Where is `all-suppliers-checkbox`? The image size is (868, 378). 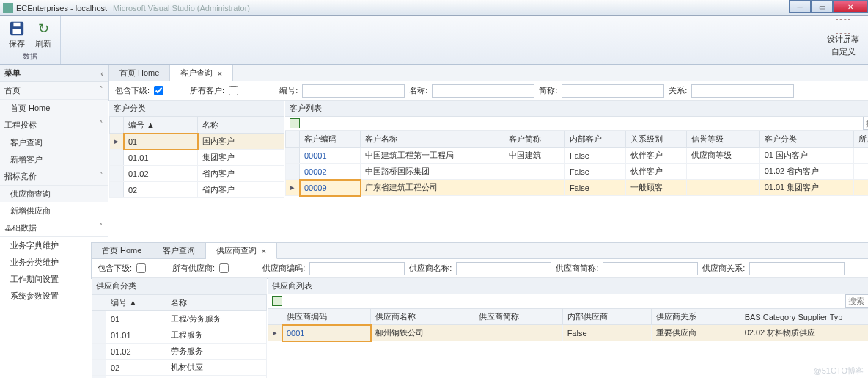
all-suppliers-checkbox is located at coordinates (224, 269).